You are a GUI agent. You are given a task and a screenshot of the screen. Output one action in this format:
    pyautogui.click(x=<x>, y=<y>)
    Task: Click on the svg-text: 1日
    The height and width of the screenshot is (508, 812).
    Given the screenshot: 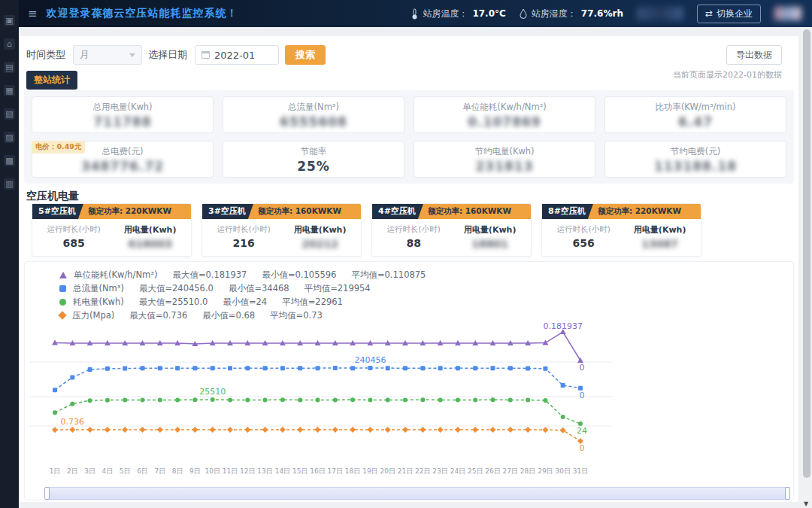 What is the action you would take?
    pyautogui.click(x=56, y=471)
    